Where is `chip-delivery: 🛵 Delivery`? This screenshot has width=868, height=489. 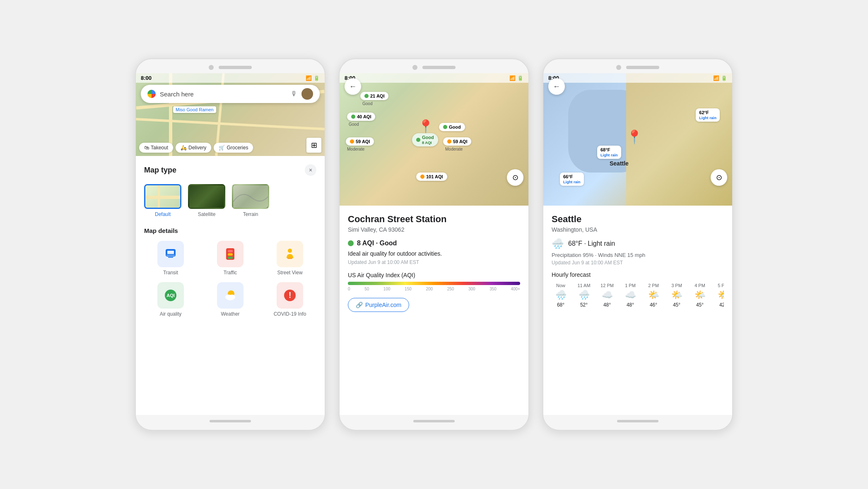 chip-delivery: 🛵 Delivery is located at coordinates (193, 148).